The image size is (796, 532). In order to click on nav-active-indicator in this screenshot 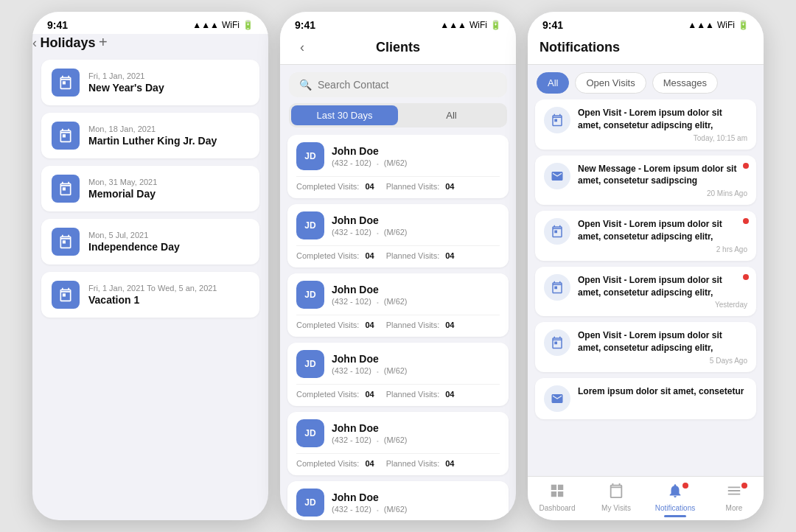, I will do `click(675, 516)`.